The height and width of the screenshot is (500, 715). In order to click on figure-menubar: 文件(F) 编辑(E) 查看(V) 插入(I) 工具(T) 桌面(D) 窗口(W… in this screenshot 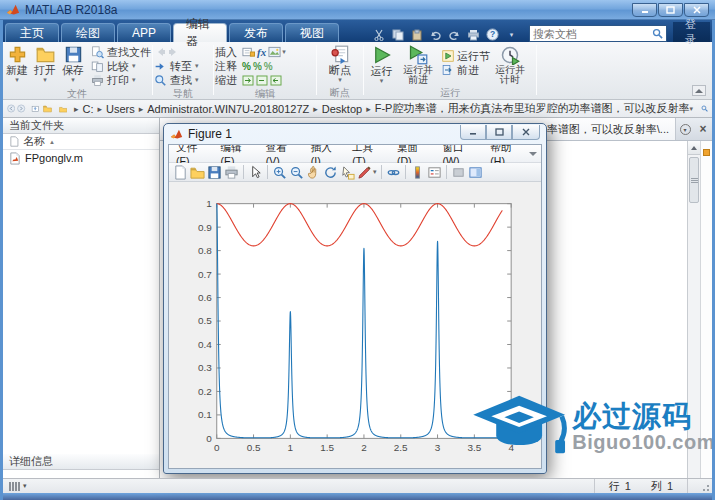, I will do `click(355, 154)`.